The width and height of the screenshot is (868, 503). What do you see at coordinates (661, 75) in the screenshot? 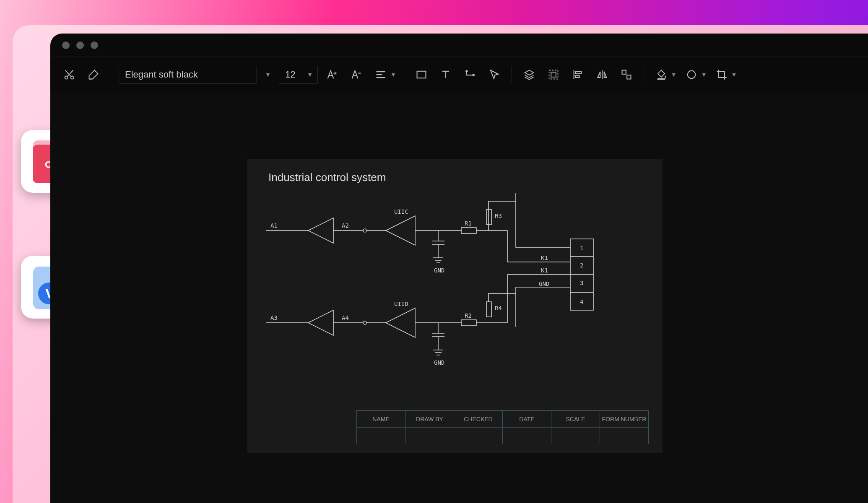
I see `fill-color-button` at bounding box center [661, 75].